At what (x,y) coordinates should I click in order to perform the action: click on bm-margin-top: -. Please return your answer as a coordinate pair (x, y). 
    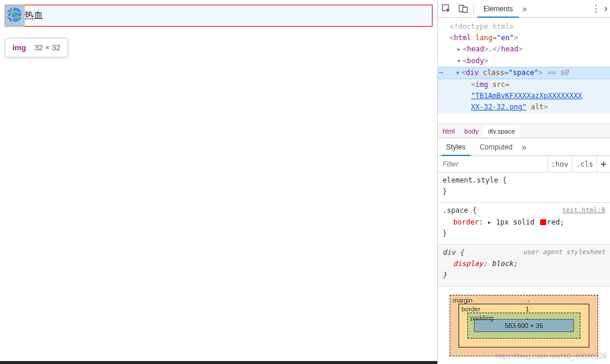
    Looking at the image, I should click on (529, 300).